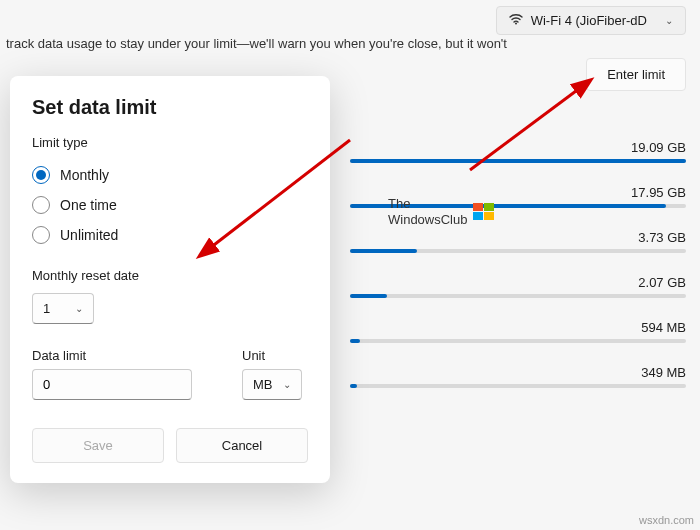 The width and height of the screenshot is (700, 530). What do you see at coordinates (518, 238) in the screenshot?
I see `usage-size: 3.73 GB` at bounding box center [518, 238].